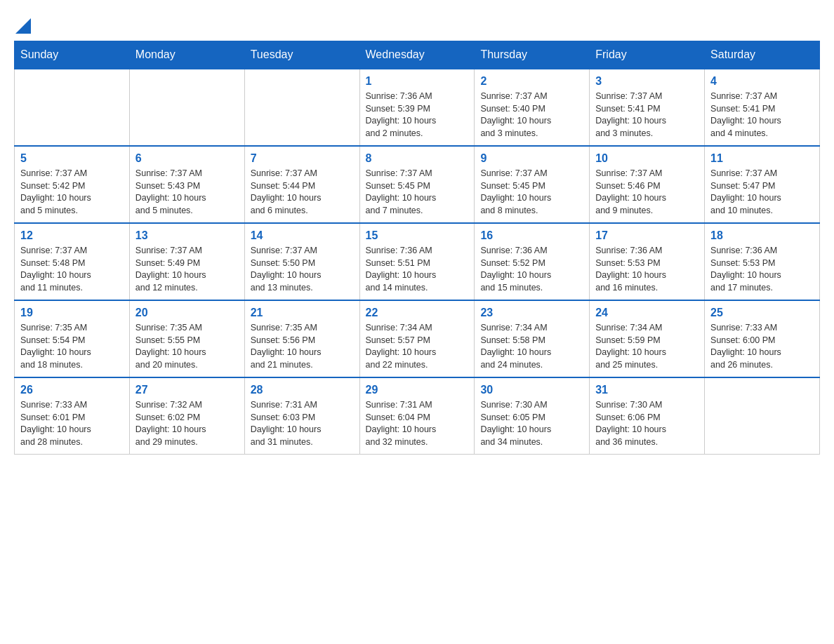  Describe the element at coordinates (417, 262) in the screenshot. I see `calendar-cell: 15Sunrise: 7:36 AM Sunset: 5:51 PM Dayli…` at that location.